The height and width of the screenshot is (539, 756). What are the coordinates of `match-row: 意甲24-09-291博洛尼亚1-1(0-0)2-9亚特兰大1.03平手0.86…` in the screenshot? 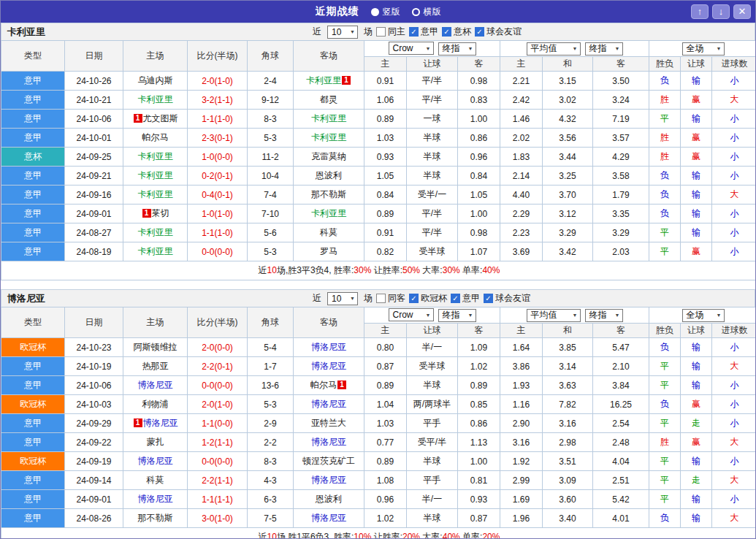 It's located at (378, 424).